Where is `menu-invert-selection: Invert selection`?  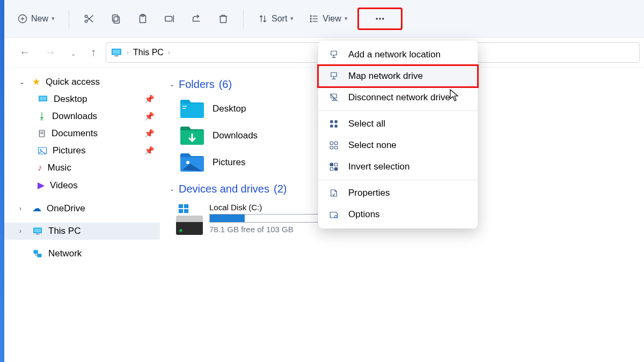 menu-invert-selection: Invert selection is located at coordinates (398, 167).